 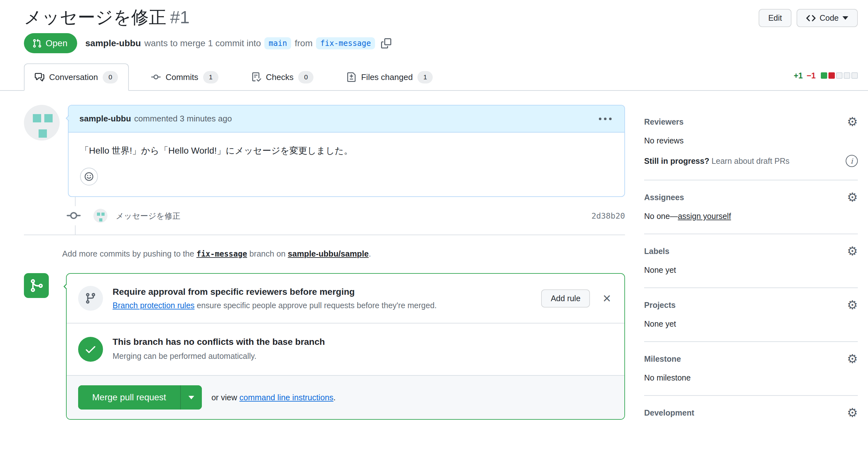 What do you see at coordinates (57, 43) in the screenshot?
I see `pr-state-label: Open` at bounding box center [57, 43].